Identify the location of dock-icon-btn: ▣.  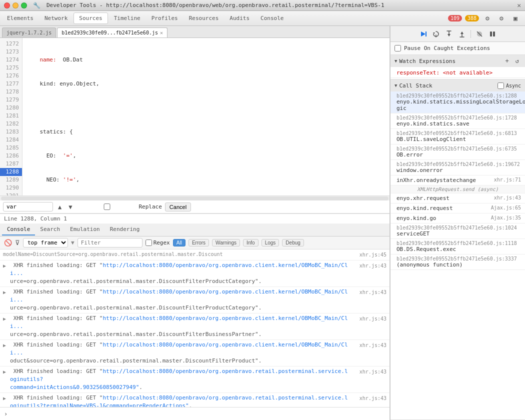
(516, 18).